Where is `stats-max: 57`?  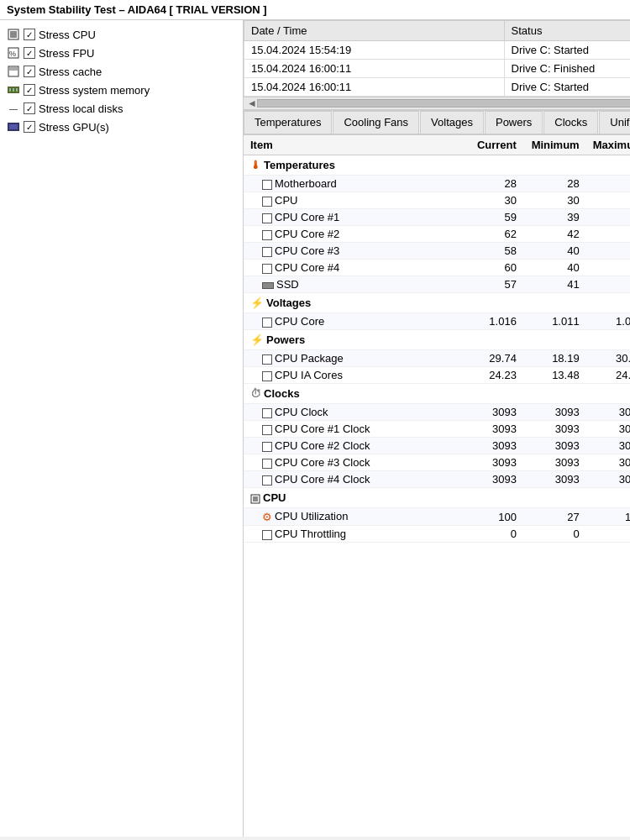 stats-max: 57 is located at coordinates (608, 285).